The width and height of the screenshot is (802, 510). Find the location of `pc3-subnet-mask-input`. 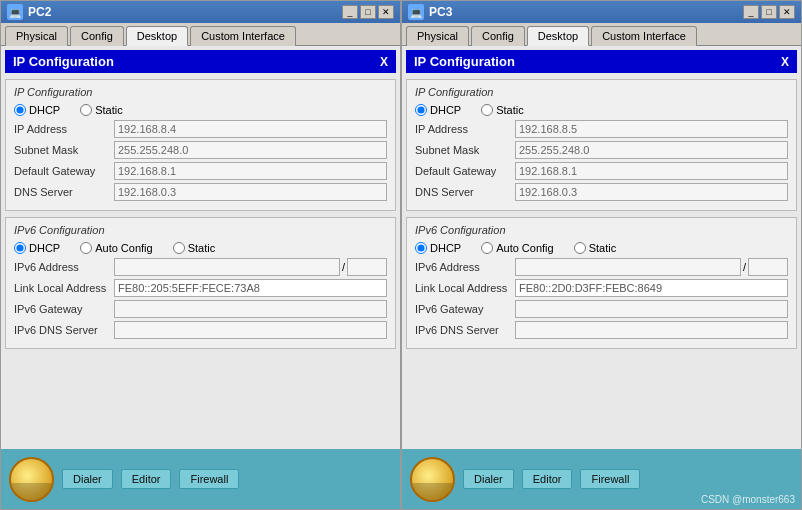

pc3-subnet-mask-input is located at coordinates (652, 150).